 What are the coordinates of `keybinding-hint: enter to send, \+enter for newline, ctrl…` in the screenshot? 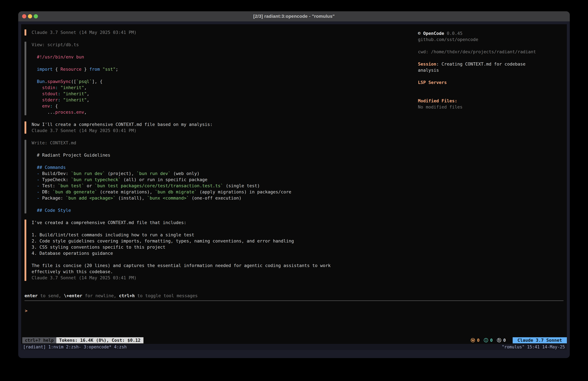 It's located at (111, 296).